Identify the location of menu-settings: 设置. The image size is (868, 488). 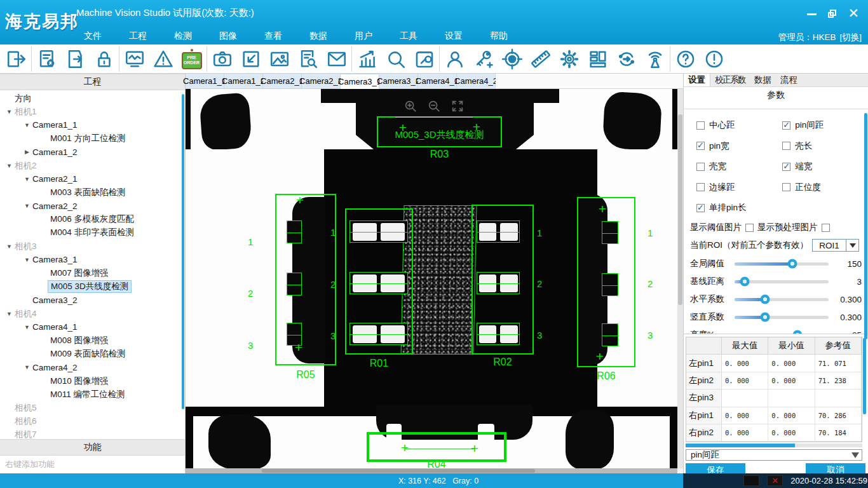
(454, 36).